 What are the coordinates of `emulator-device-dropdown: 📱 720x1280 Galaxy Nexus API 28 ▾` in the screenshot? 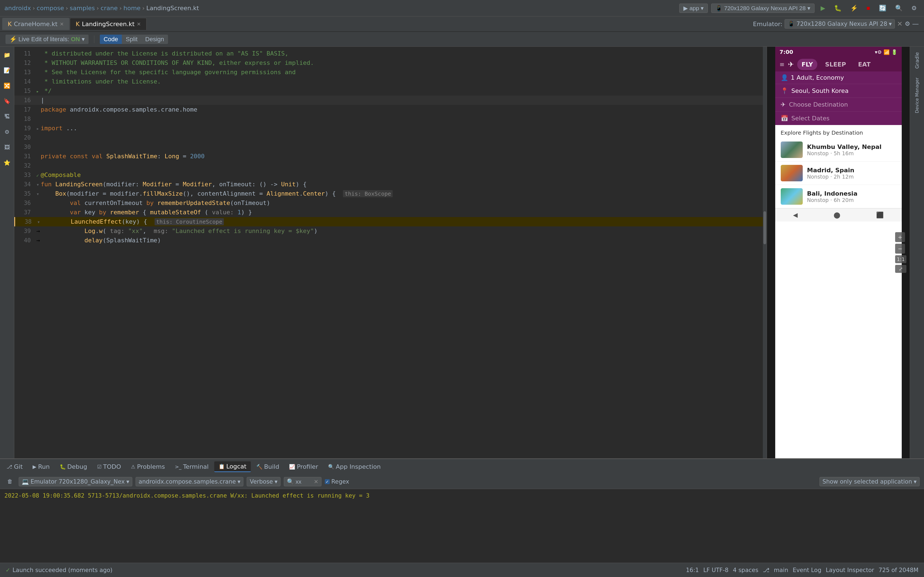 It's located at (840, 24).